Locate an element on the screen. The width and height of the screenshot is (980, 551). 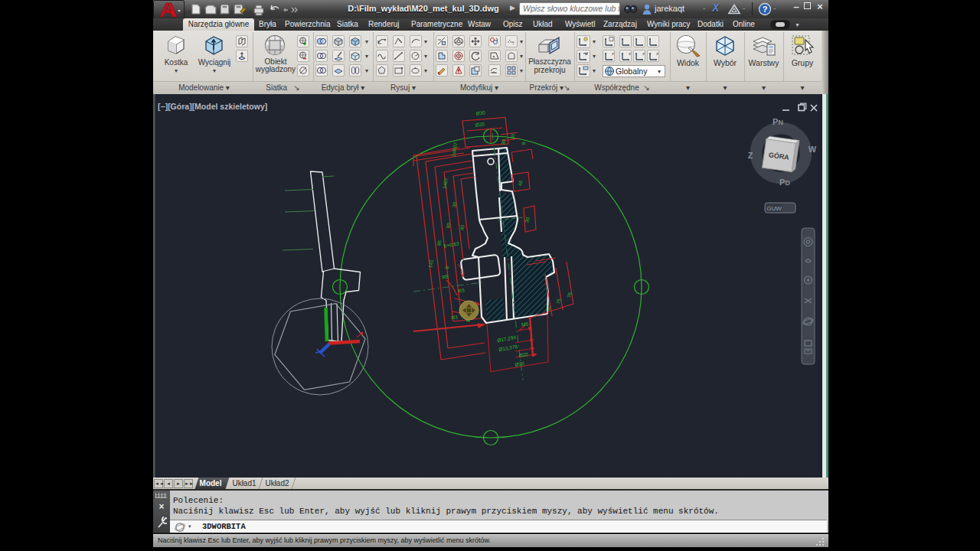
svg-text: R5 is located at coordinates (446, 276).